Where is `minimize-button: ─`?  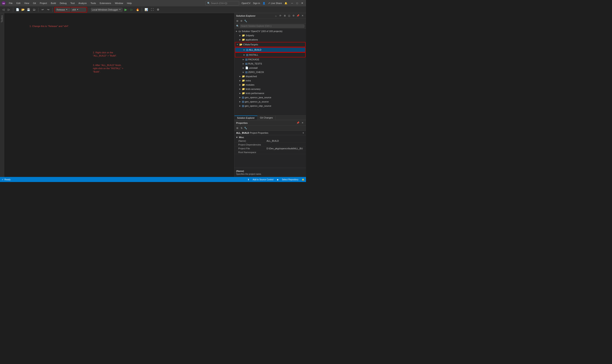
minimize-button: ─ is located at coordinates (292, 3).